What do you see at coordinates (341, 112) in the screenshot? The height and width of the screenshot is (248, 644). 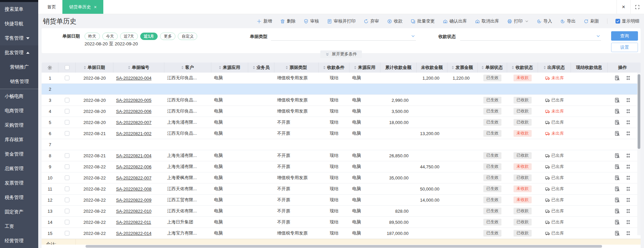 I see `table-row-4: 42022-08-20SA-20220820-006江西无印良品...电脑增值税…` at bounding box center [341, 112].